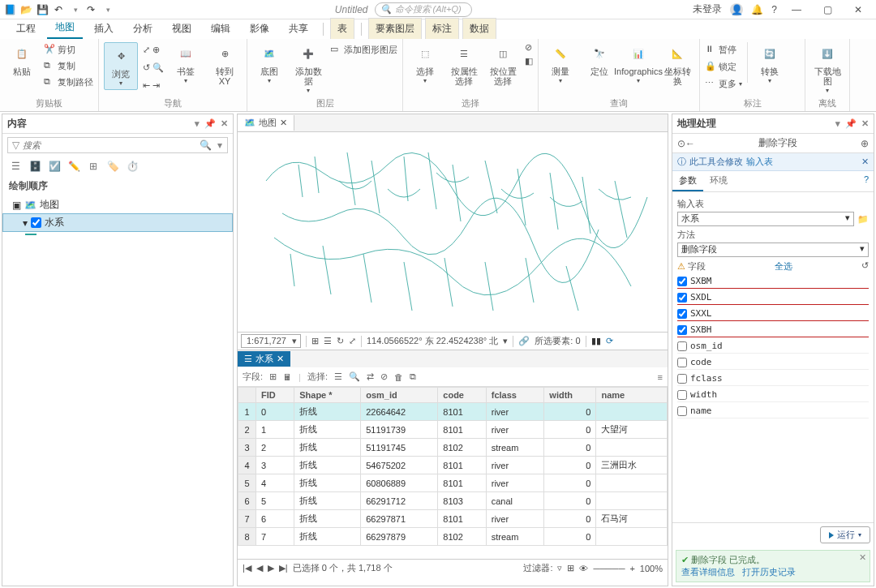 The height and width of the screenshot is (588, 876). What do you see at coordinates (399, 396) in the screenshot?
I see `column-header: osm_id` at bounding box center [399, 396].